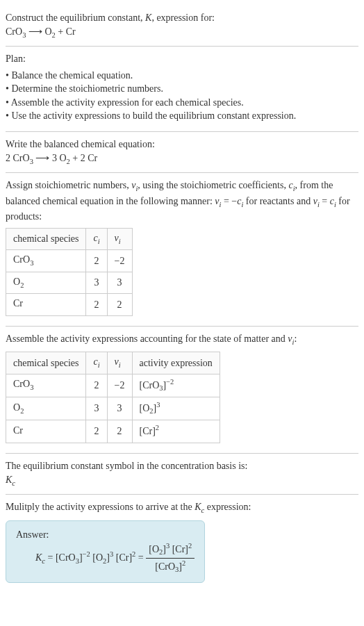  Describe the element at coordinates (60, 158) in the screenshot. I see `bal-c2: 3 O` at that location.